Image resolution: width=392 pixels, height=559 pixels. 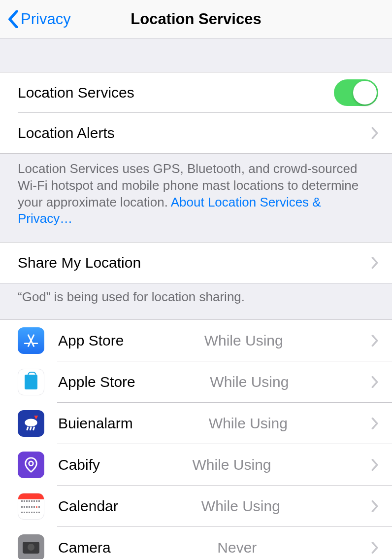 What do you see at coordinates (66, 133) in the screenshot?
I see `location-alerts-label: Location Alerts` at bounding box center [66, 133].